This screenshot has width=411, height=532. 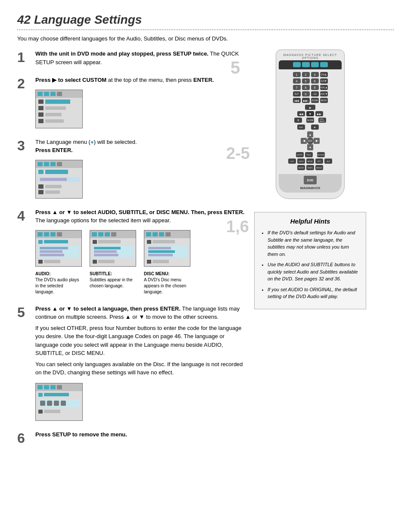 I want to click on remote-btn-ch-up: CH▲, so click(x=324, y=75).